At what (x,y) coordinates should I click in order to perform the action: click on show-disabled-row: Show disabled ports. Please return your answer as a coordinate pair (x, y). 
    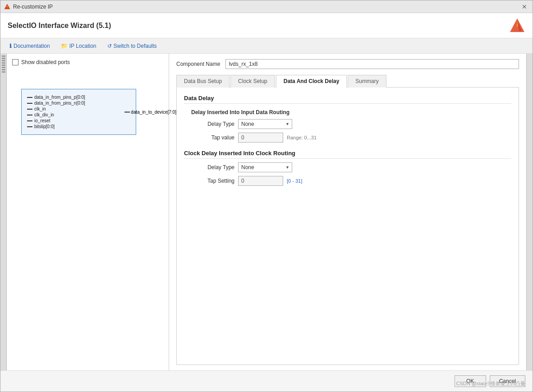
    Looking at the image, I should click on (87, 62).